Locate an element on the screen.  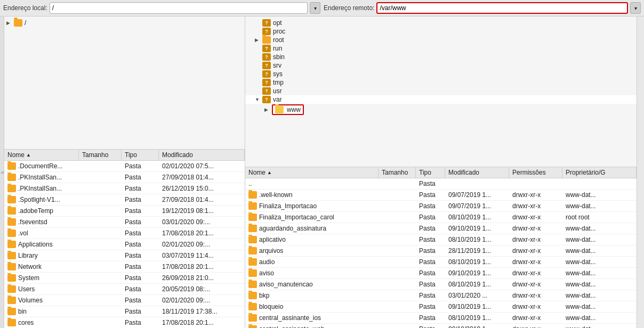
right-tree-item: ? srv is located at coordinates (441, 65).